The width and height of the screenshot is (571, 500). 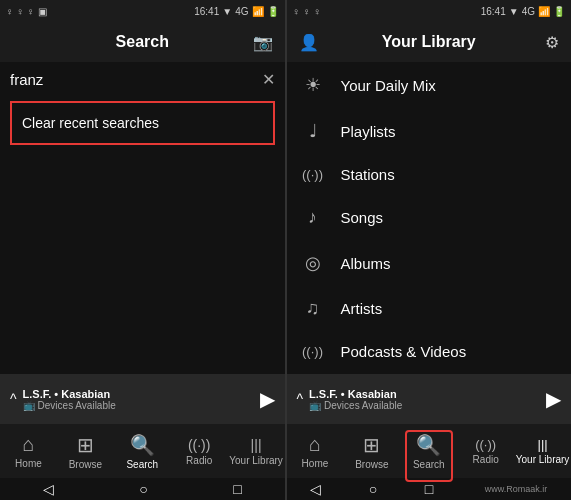 What do you see at coordinates (268, 80) in the screenshot?
I see `clear-search-icon: ✕` at bounding box center [268, 80].